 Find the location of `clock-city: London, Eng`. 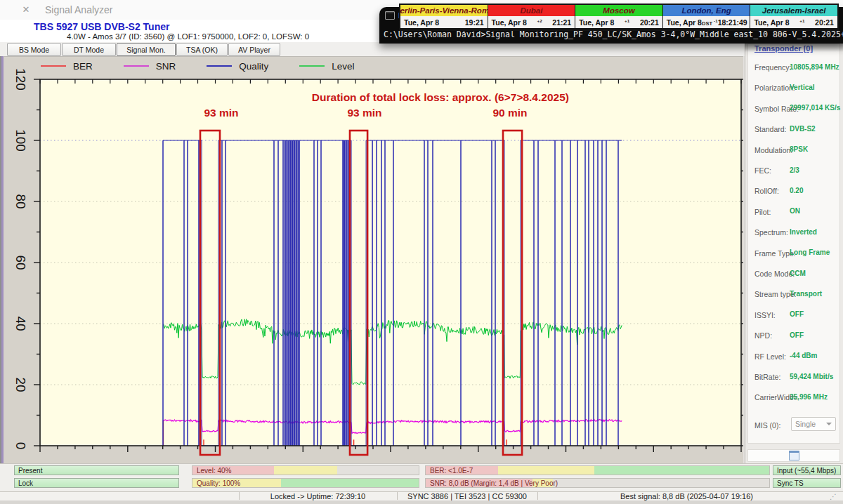

clock-city: London, Eng is located at coordinates (707, 11).